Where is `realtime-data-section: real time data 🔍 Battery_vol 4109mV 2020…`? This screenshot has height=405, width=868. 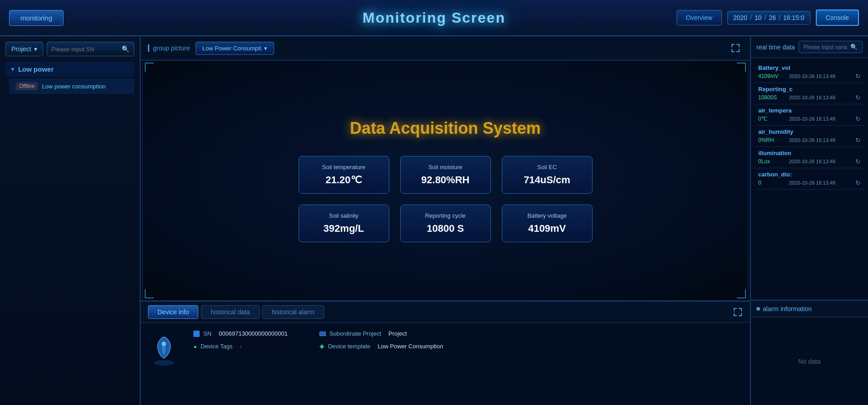
realtime-data-section: real time data 🔍 Battery_vol 4109mV 2020… is located at coordinates (809, 169).